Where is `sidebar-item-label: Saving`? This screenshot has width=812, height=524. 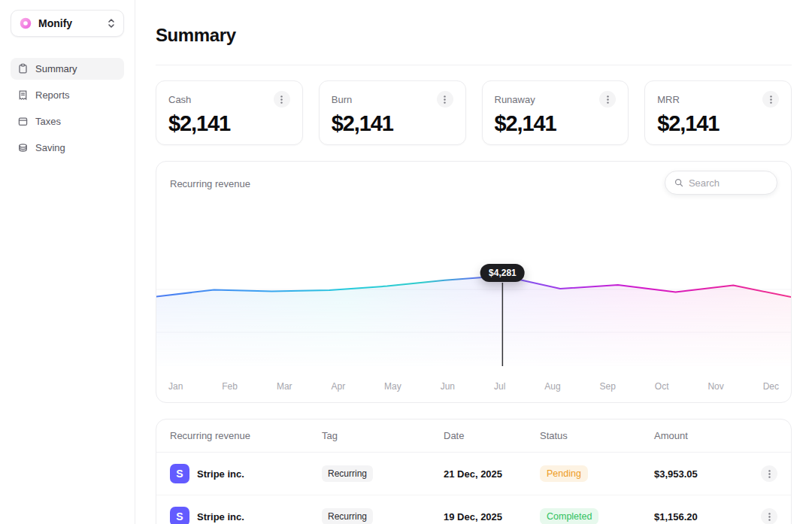
sidebar-item-label: Saving is located at coordinates (50, 147).